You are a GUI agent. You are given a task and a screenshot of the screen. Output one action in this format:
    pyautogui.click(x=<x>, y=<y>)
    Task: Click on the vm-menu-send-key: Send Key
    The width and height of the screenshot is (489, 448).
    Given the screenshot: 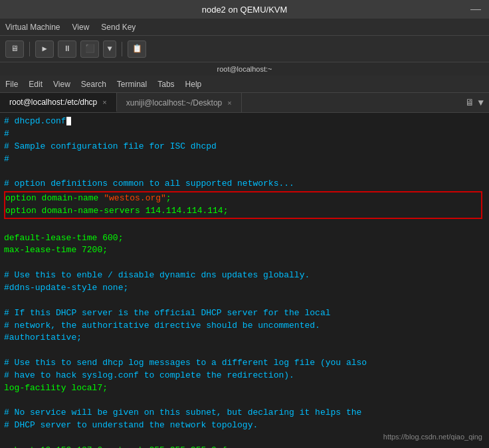 What is the action you would take?
    pyautogui.click(x=118, y=27)
    